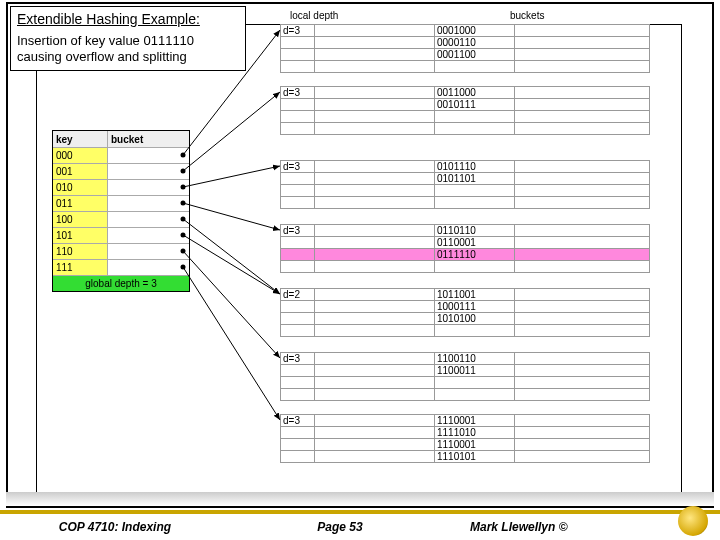 The image size is (720, 540). I want to click on bucket: d=311001101100011, so click(465, 376).